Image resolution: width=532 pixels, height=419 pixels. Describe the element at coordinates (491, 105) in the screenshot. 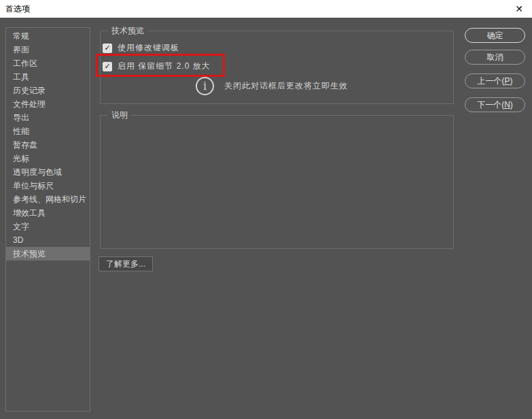

I see `next-button-label-pre: 下一个(` at that location.